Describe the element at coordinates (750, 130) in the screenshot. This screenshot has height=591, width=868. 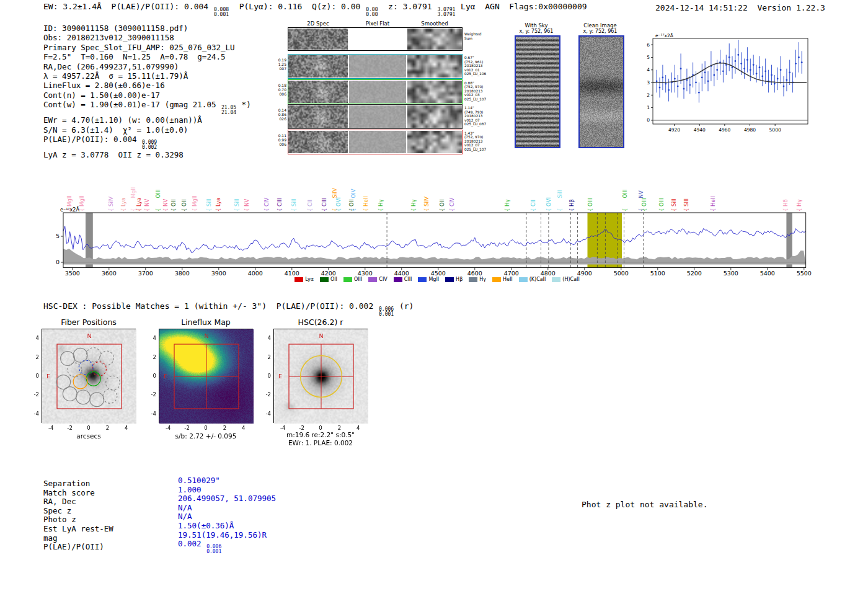
I see `svg-text: 4980` at that location.